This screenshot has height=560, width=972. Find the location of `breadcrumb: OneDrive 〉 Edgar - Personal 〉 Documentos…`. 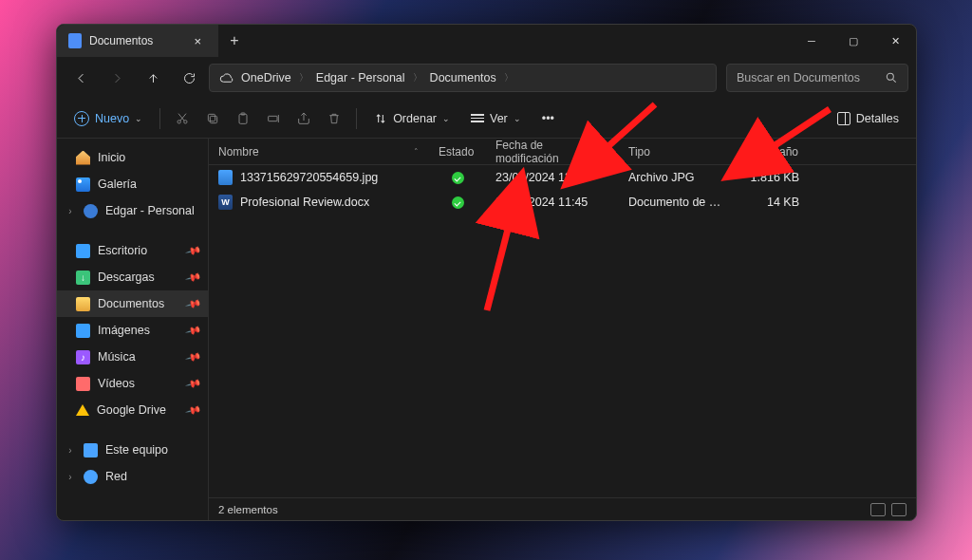

breadcrumb: OneDrive 〉 Edgar - Personal 〉 Documentos… is located at coordinates (463, 78).